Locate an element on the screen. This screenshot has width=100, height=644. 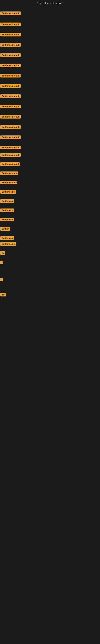
bottleneck-result-badge: Bottleneck r is located at coordinates (7, 220).